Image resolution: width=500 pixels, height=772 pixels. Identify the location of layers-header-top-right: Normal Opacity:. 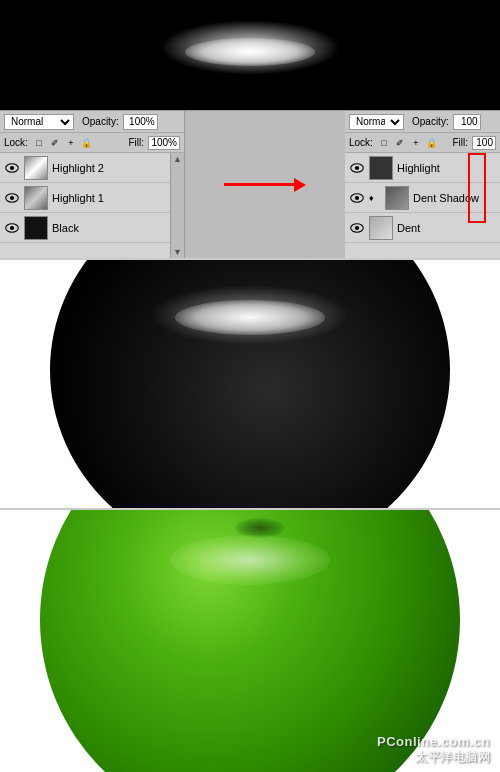
(422, 122).